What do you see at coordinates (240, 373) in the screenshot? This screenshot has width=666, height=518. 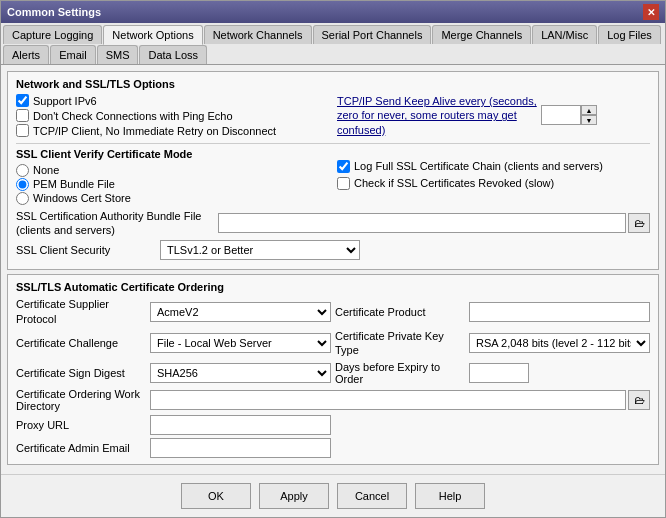 I see `sign-digest-select: SHA256 SHA384 SHA512` at bounding box center [240, 373].